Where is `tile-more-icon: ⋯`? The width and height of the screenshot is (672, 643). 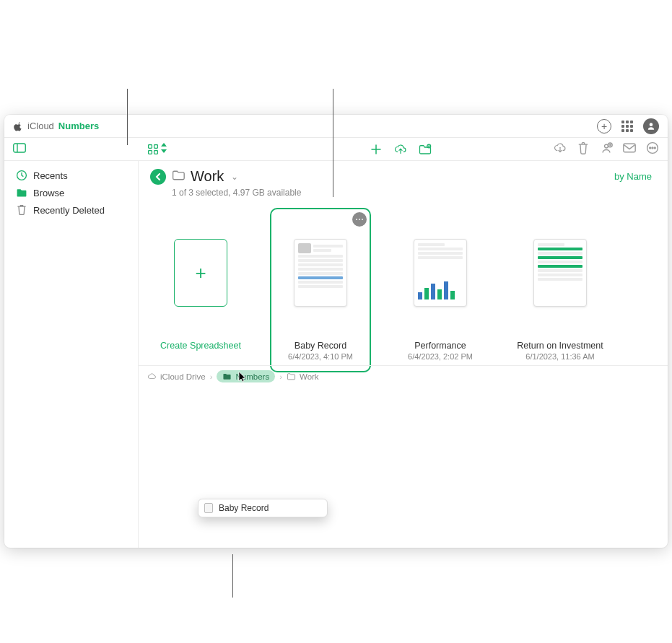
tile-more-icon: ⋯ is located at coordinates (359, 219).